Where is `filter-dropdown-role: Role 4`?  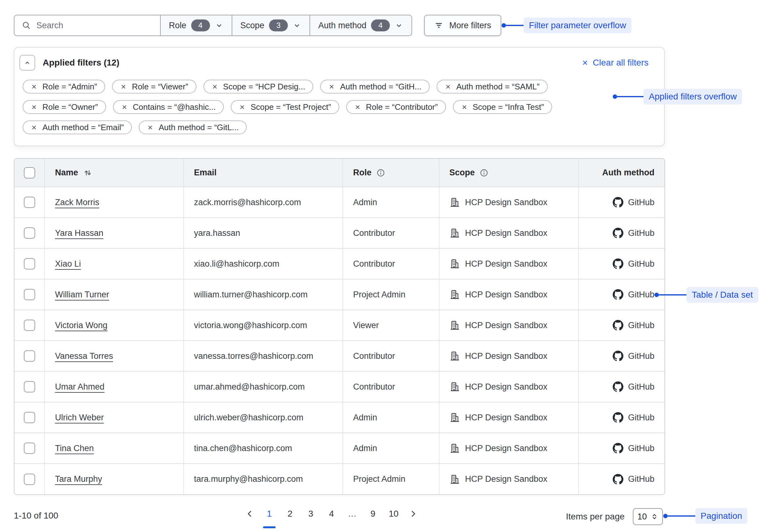
filter-dropdown-role: Role 4 is located at coordinates (196, 25).